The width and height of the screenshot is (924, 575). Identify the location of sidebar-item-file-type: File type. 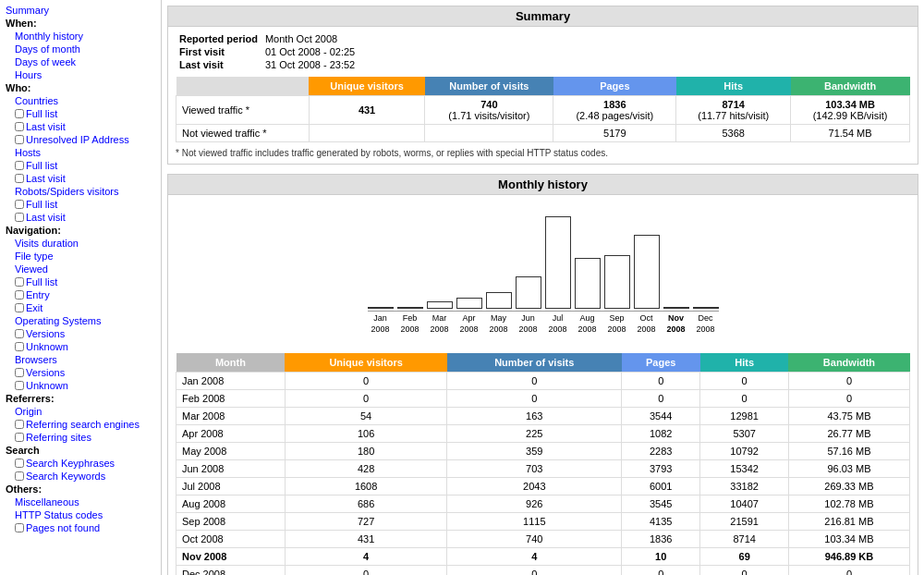
(34, 256).